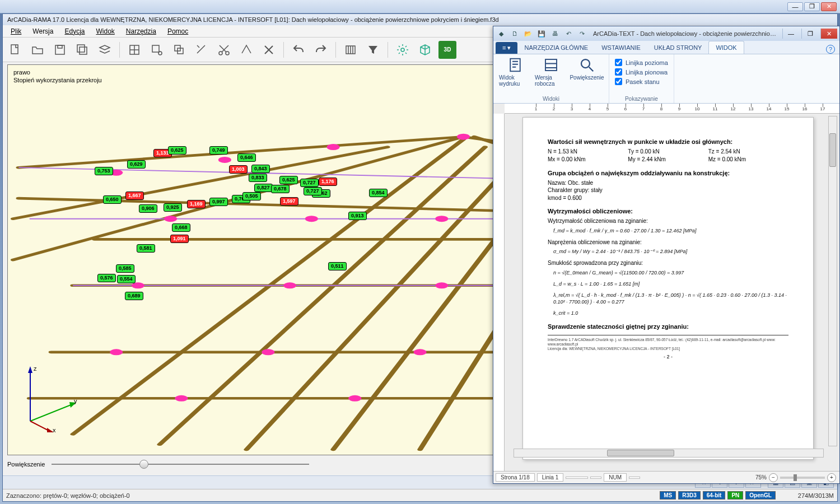 This screenshot has width=840, height=504. Describe the element at coordinates (104, 171) in the screenshot. I see `utilization-tag: 0,753` at that location.